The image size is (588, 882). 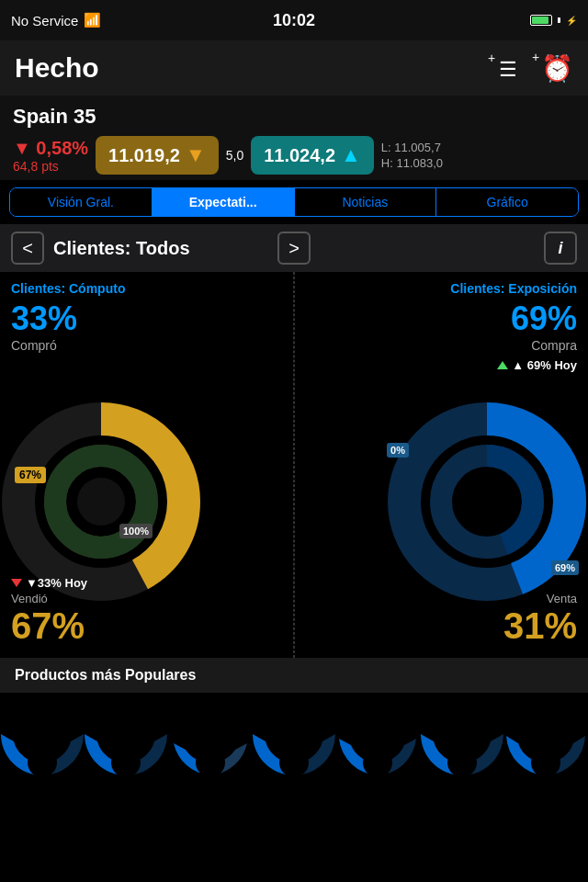 What do you see at coordinates (57, 68) in the screenshot?
I see `app-title: Hecho` at bounding box center [57, 68].